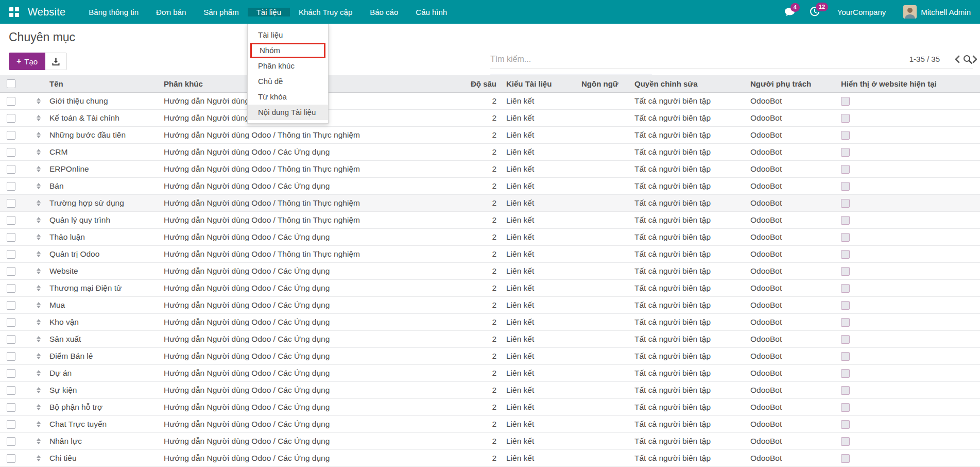 The height and width of the screenshot is (467, 980). What do you see at coordinates (815, 12) in the screenshot?
I see `activities-button: 12` at bounding box center [815, 12].